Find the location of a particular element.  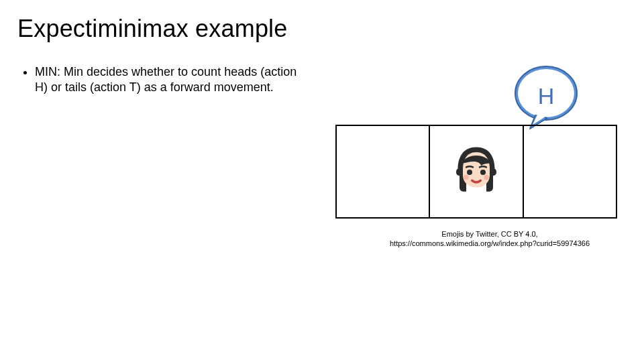

page-title: Expectiminimax example is located at coordinates (153, 29).